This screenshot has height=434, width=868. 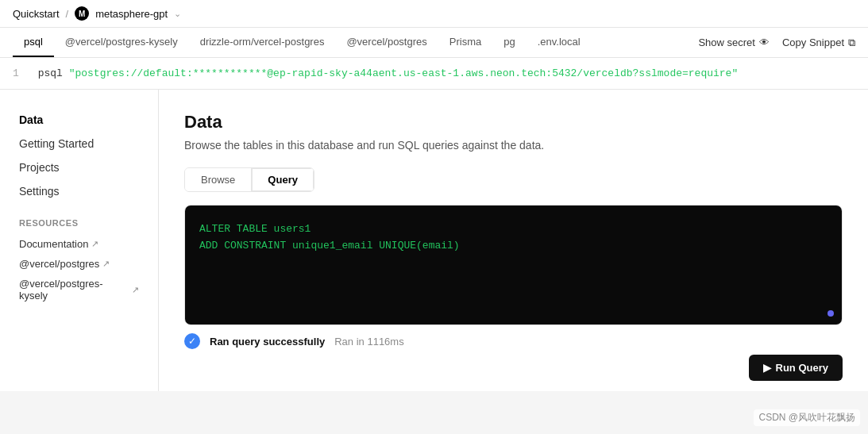 I want to click on status-bar: ✓ Ran query successfully Ran in 1116ms, so click(x=513, y=337).